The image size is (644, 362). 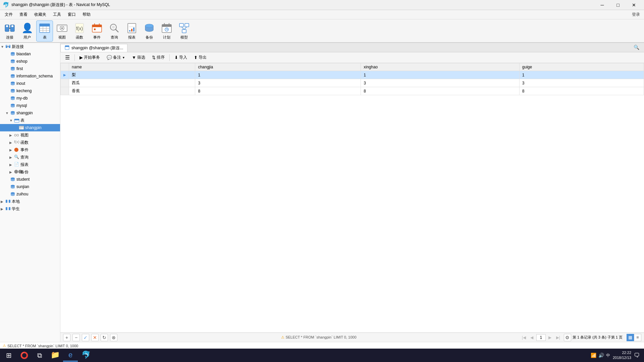 I want to click on toolbar-event: 事件, so click(x=97, y=31).